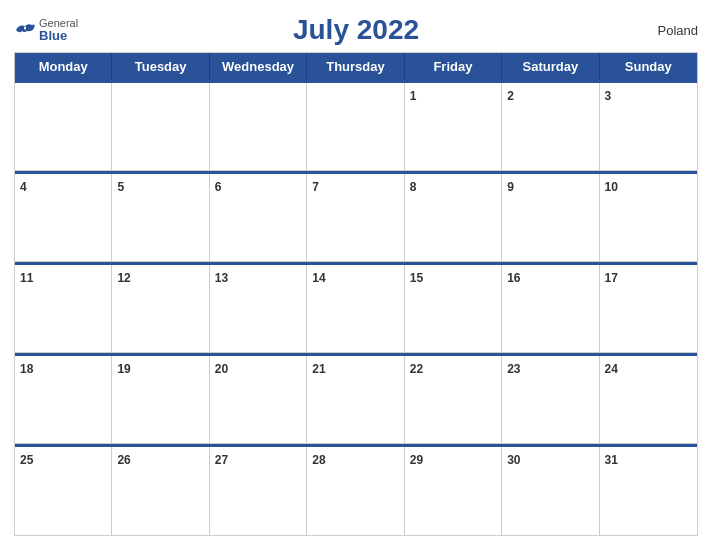 The height and width of the screenshot is (550, 712). What do you see at coordinates (25, 30) in the screenshot?
I see `logo-bird-icon` at bounding box center [25, 30].